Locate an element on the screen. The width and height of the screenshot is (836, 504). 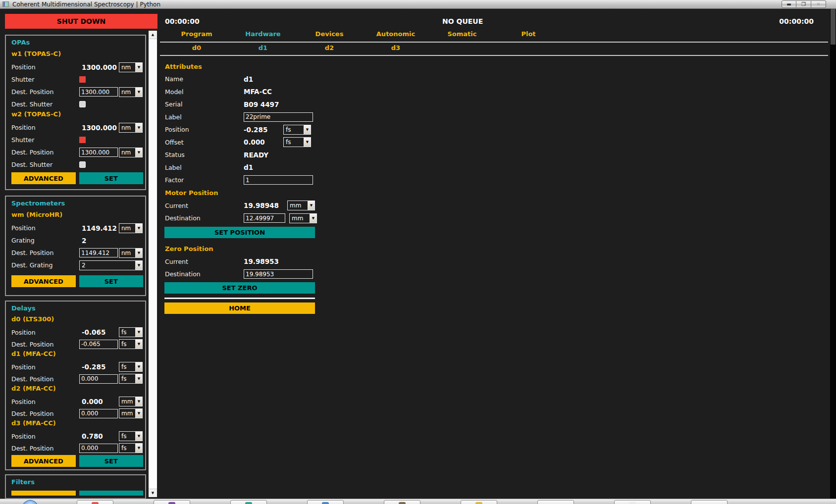
tab-plot: Plot is located at coordinates (528, 35).